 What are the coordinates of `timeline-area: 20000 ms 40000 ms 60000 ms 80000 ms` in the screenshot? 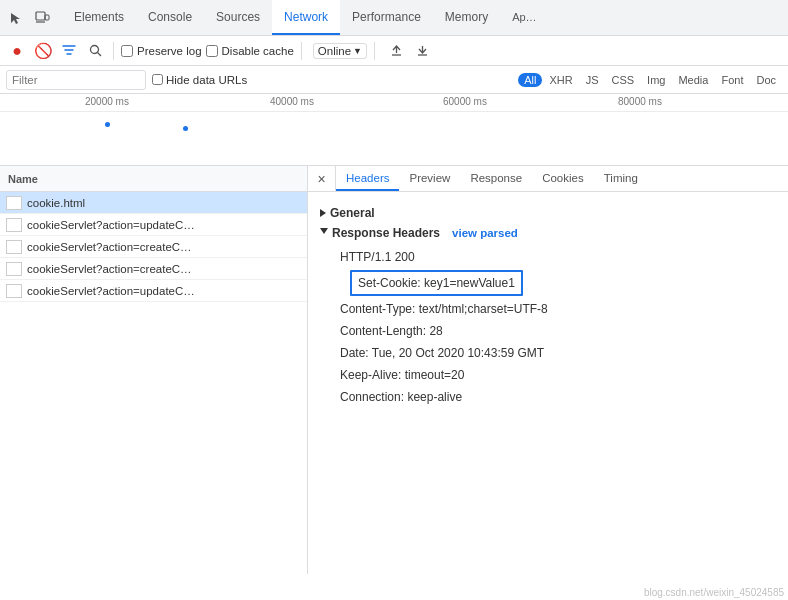 It's located at (394, 130).